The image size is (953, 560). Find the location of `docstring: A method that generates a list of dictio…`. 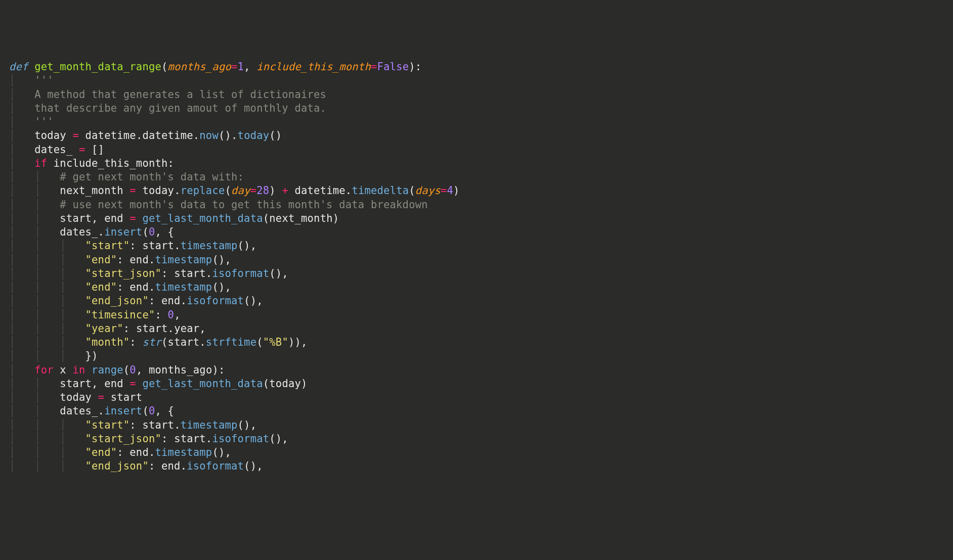

docstring: A method that generates a list of dictio… is located at coordinates (180, 95).